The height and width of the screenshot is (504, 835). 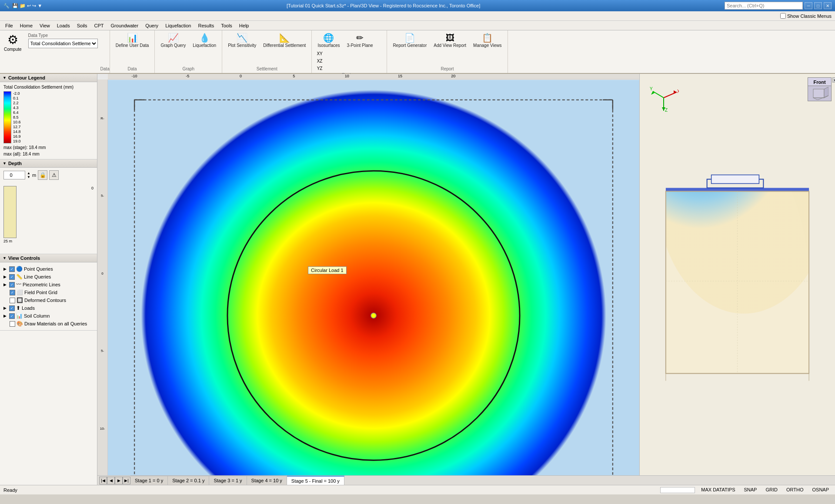 What do you see at coordinates (487, 41) in the screenshot?
I see `manage-views-button: 📋 Manage Views` at bounding box center [487, 41].